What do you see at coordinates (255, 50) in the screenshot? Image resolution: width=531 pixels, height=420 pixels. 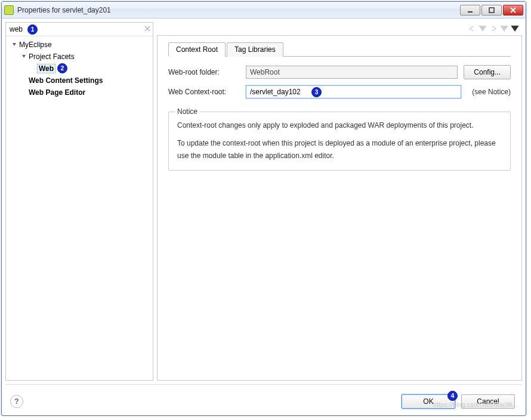 I see `tab-tag-libraries: Tag Libraries` at bounding box center [255, 50].